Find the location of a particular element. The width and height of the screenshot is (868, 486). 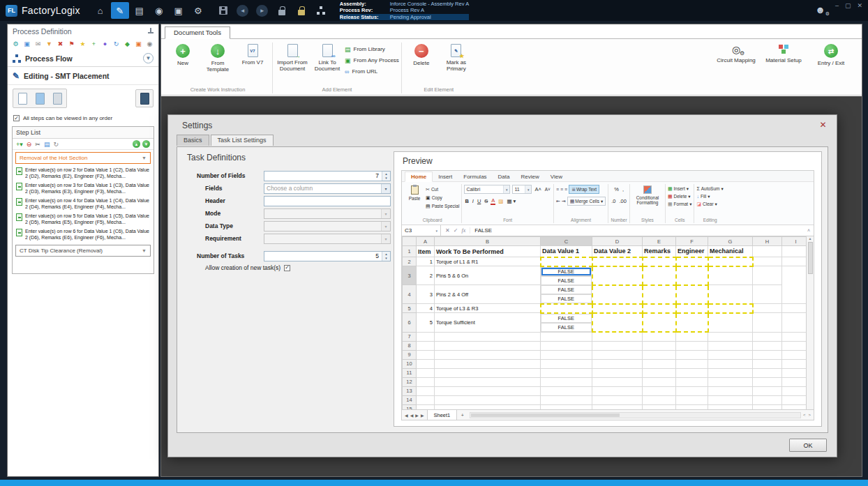

formula-input: FALSE is located at coordinates (637, 230).